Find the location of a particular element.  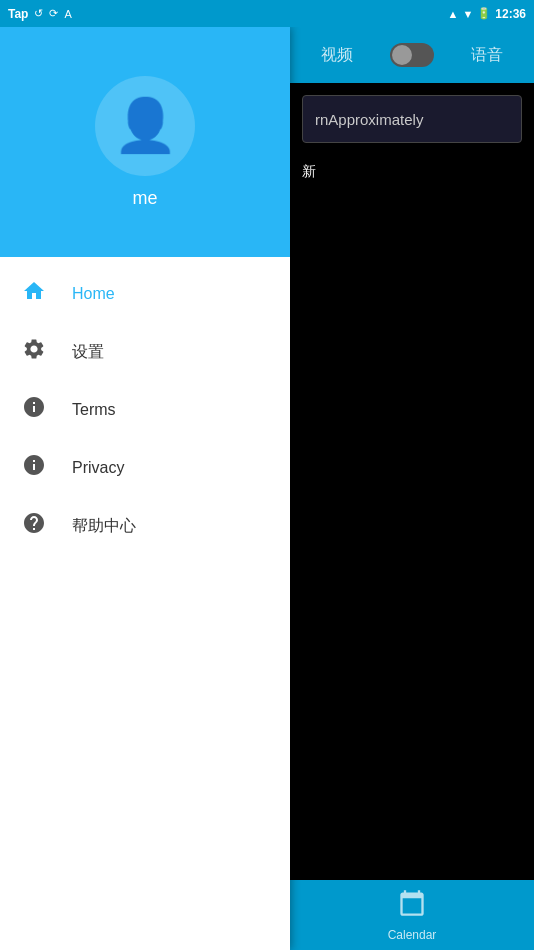

sidebar-item-label-home: Home is located at coordinates (94, 294).